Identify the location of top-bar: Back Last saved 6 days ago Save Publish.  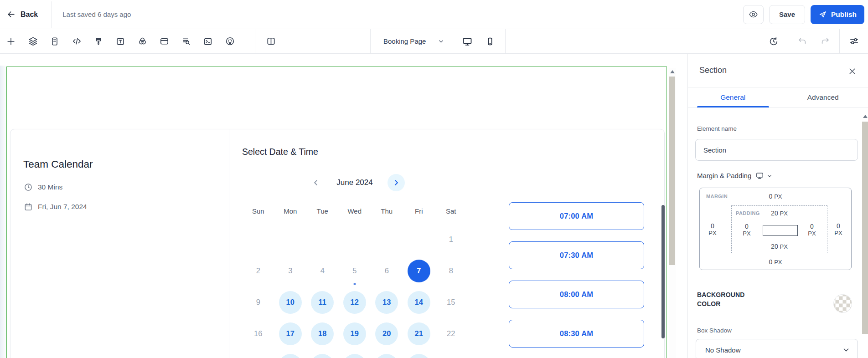
(434, 15).